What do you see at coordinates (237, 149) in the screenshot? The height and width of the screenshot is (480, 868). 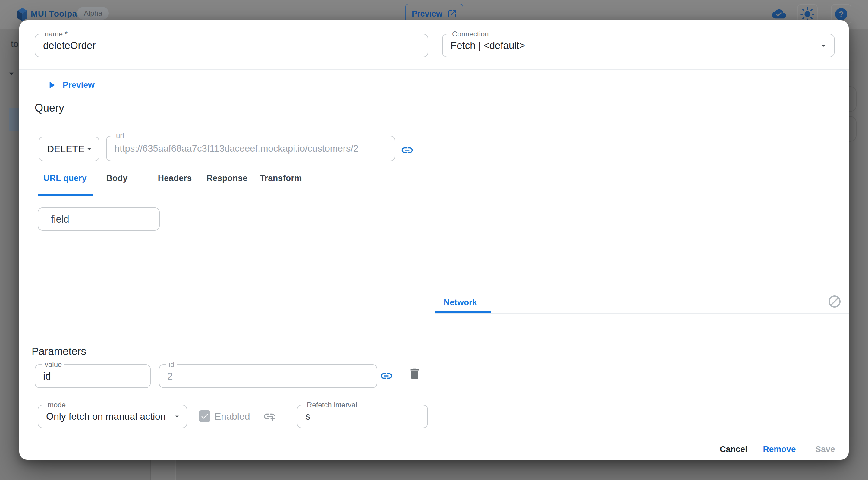 I see `url-placeholder: https://635aaf68aa7c3f113daceeef.mockapi…` at bounding box center [237, 149].